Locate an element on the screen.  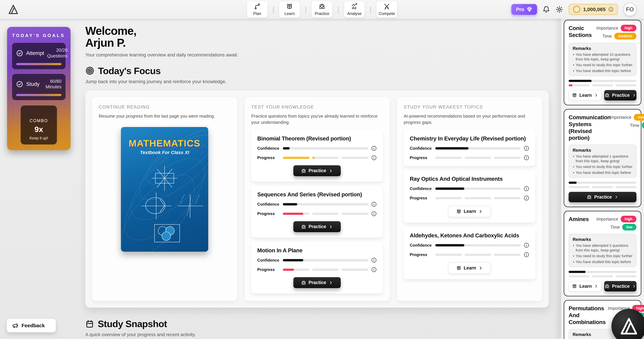
nav-label: Learn is located at coordinates (290, 14).